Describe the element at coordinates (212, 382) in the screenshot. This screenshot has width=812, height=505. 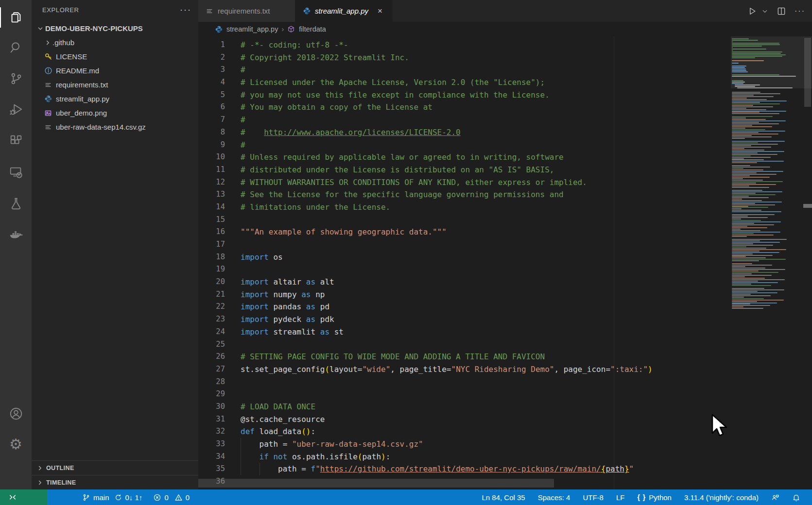
I see `line-number: 28` at that location.